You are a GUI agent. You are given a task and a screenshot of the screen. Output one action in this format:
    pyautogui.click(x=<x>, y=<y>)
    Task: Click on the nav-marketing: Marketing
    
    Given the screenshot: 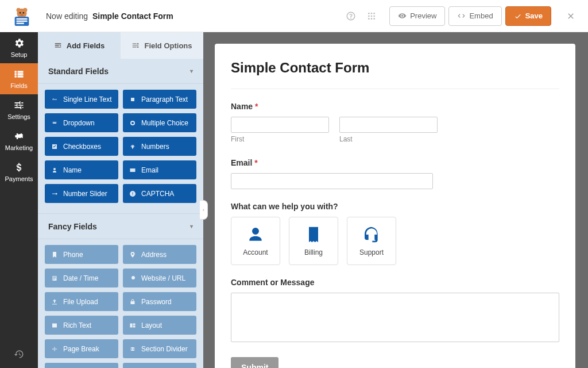 What is the action you would take?
    pyautogui.click(x=19, y=141)
    